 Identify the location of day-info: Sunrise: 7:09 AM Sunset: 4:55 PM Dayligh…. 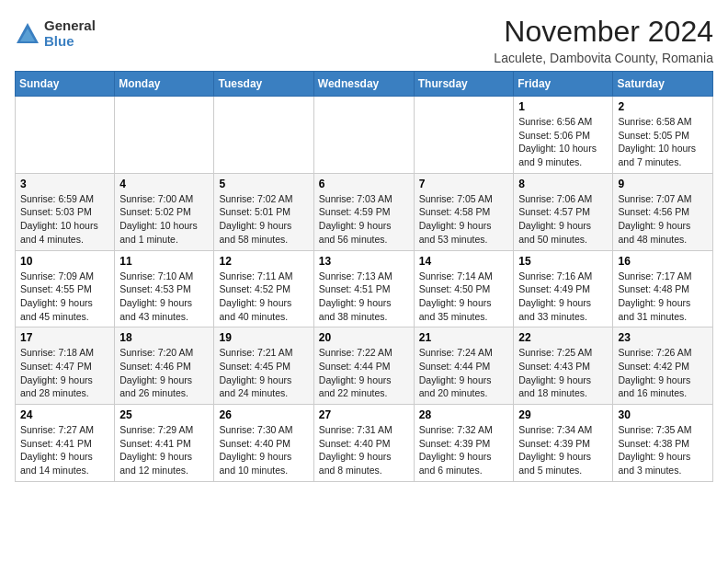
(64, 296).